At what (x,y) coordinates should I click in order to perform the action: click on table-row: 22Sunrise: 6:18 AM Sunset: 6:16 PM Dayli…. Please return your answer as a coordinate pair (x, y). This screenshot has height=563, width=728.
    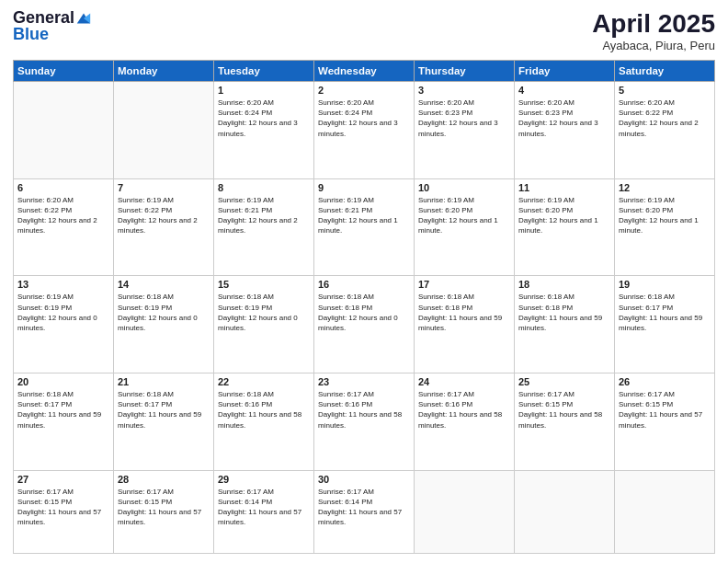
    Looking at the image, I should click on (265, 422).